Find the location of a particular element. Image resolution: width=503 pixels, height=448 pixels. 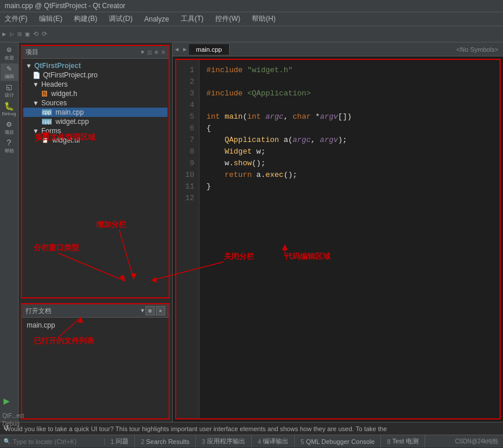

menu-debug: 调试(D) is located at coordinates (121, 19).